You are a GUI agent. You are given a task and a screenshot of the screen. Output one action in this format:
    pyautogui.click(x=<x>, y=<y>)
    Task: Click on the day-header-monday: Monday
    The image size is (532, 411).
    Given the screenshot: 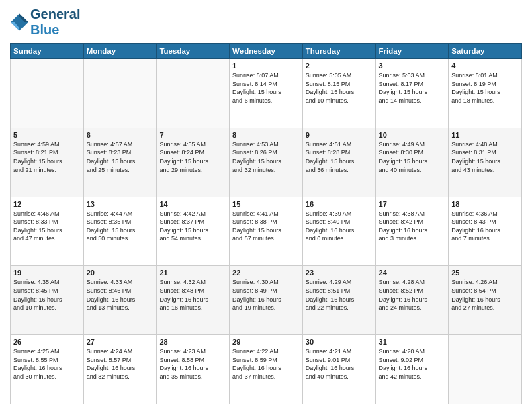 What is the action you would take?
    pyautogui.click(x=120, y=51)
    